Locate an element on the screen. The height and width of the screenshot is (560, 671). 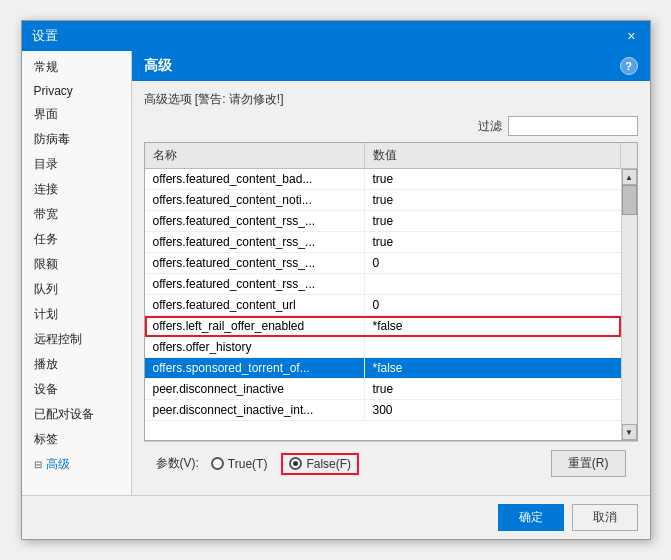
sidebar-item-7: 任务 is located at coordinates (76, 240).